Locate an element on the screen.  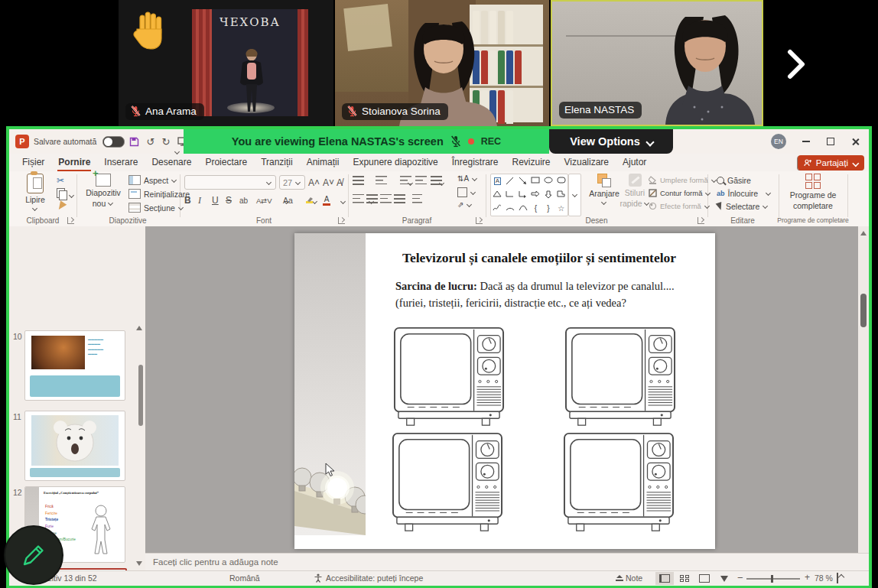
columns-button is located at coordinates (418, 200).